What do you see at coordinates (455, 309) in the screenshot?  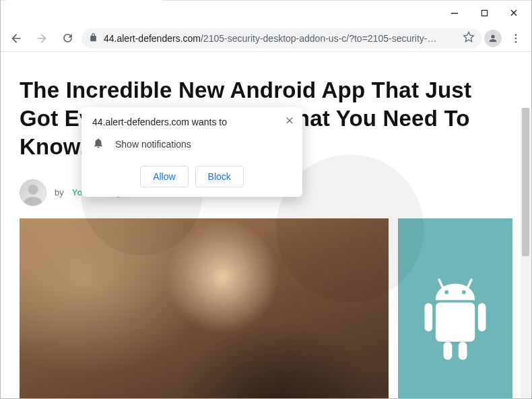 I see `android-panel` at bounding box center [455, 309].